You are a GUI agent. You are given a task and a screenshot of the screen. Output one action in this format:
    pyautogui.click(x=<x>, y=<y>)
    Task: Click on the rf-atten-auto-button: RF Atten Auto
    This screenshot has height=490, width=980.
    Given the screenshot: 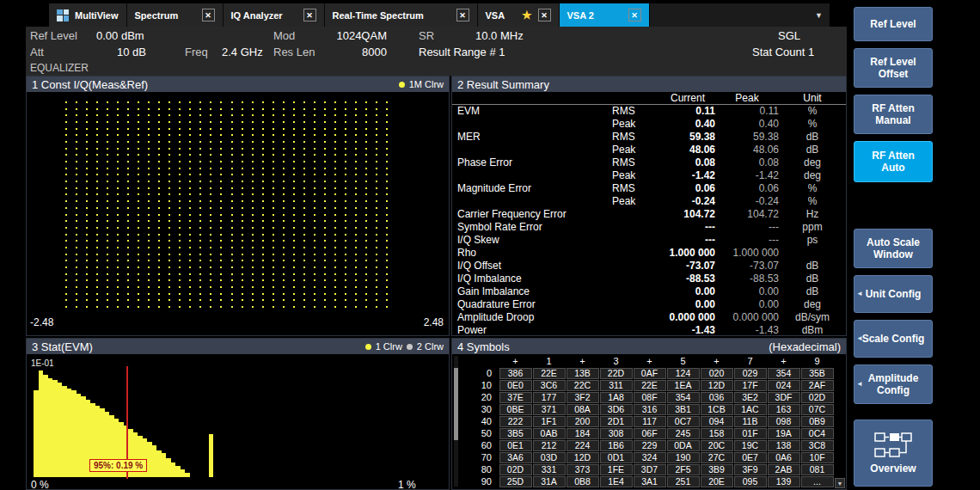 What is the action you would take?
    pyautogui.click(x=893, y=162)
    